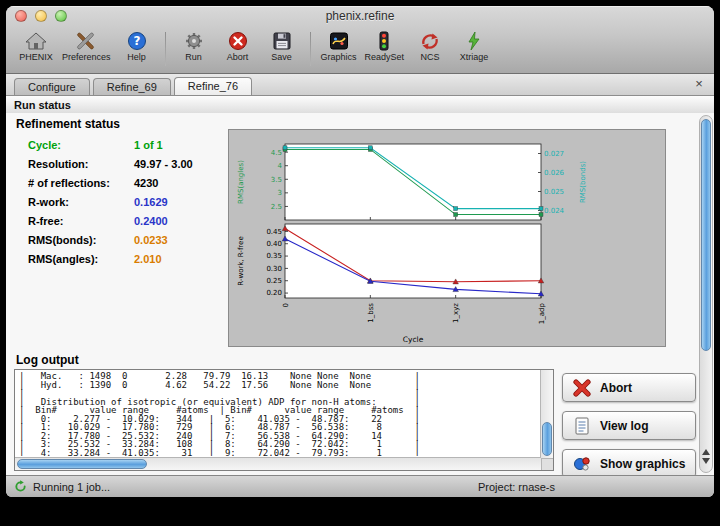 The image size is (720, 526). What do you see at coordinates (629, 388) in the screenshot?
I see `abort-button: Abort` at bounding box center [629, 388].